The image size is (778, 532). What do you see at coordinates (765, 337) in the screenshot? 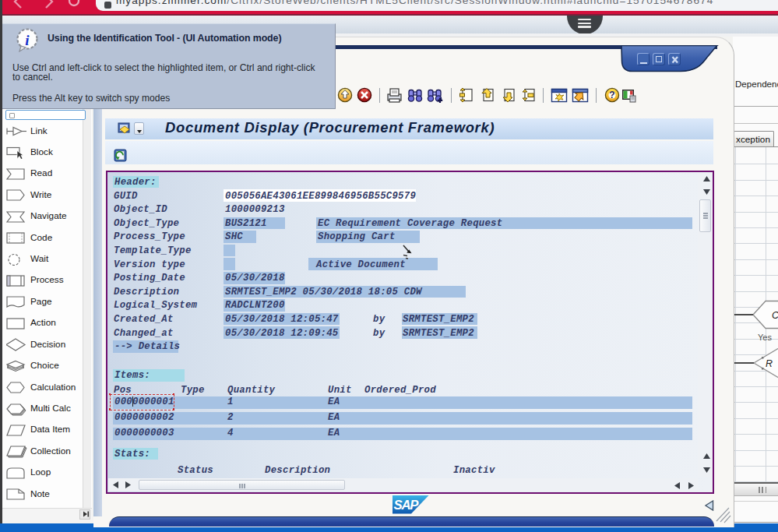
I see `svg-text: Yes` at bounding box center [765, 337].